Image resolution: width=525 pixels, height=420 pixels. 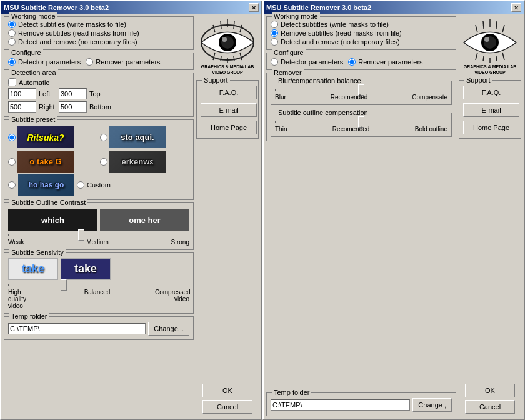 What do you see at coordinates (228, 391) in the screenshot?
I see `left-ok-button: OK` at bounding box center [228, 391].